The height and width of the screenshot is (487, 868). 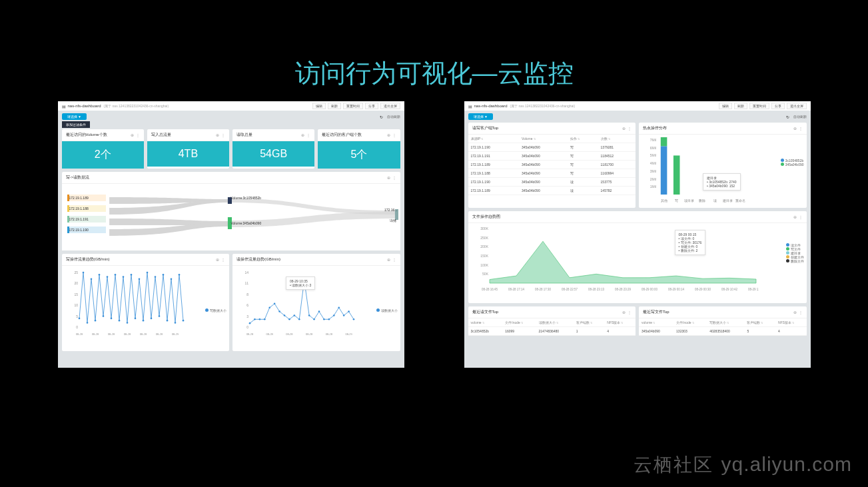 I want to click on table-row: 3c1054852b160992147483648014, so click(x=552, y=332).